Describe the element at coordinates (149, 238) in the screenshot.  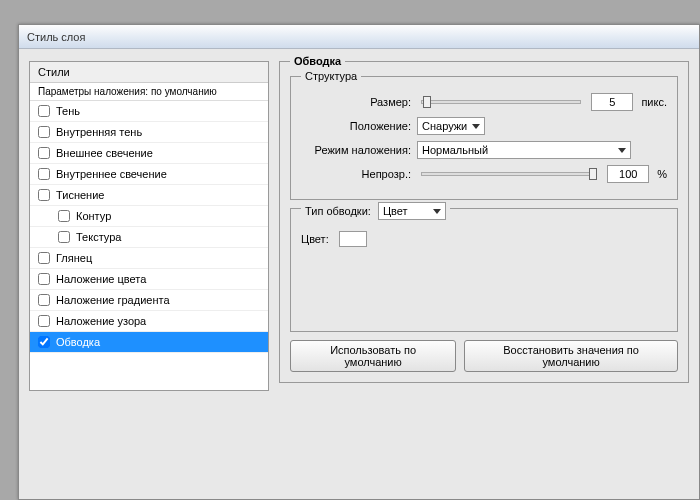
I see `style-item: Текстура` at that location.